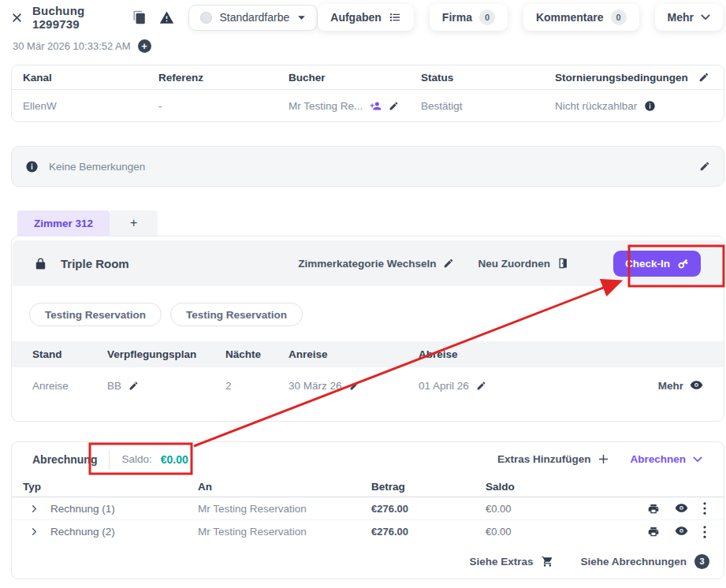  Describe the element at coordinates (366, 17) in the screenshot. I see `tasks-button: Aufgaben` at that location.